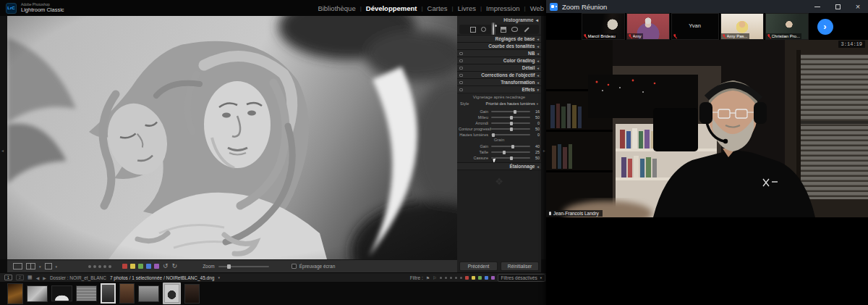  Describe the element at coordinates (4, 138) in the screenshot. I see `left-panel-collapsed: ◂` at that location.